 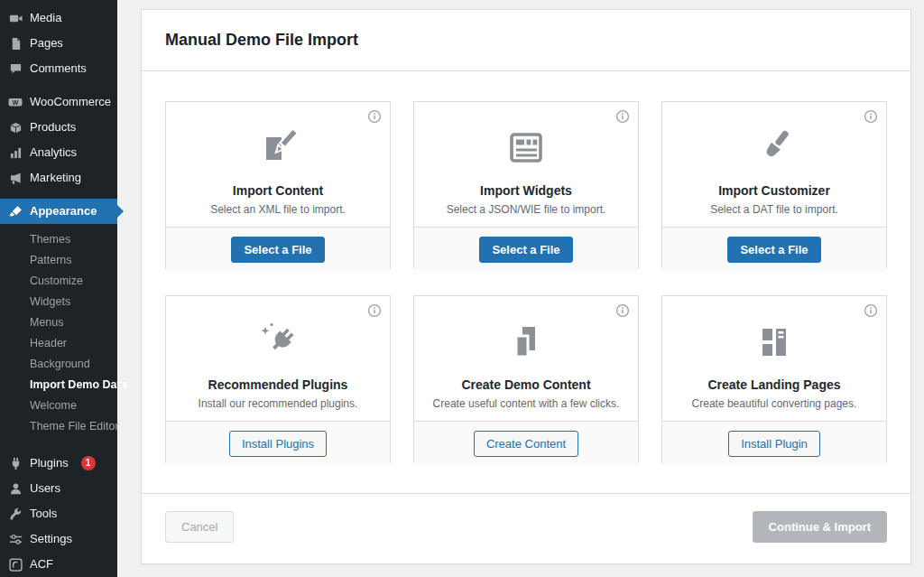 What do you see at coordinates (59, 260) in the screenshot?
I see `submenu-item-patterns: Patterns` at bounding box center [59, 260].